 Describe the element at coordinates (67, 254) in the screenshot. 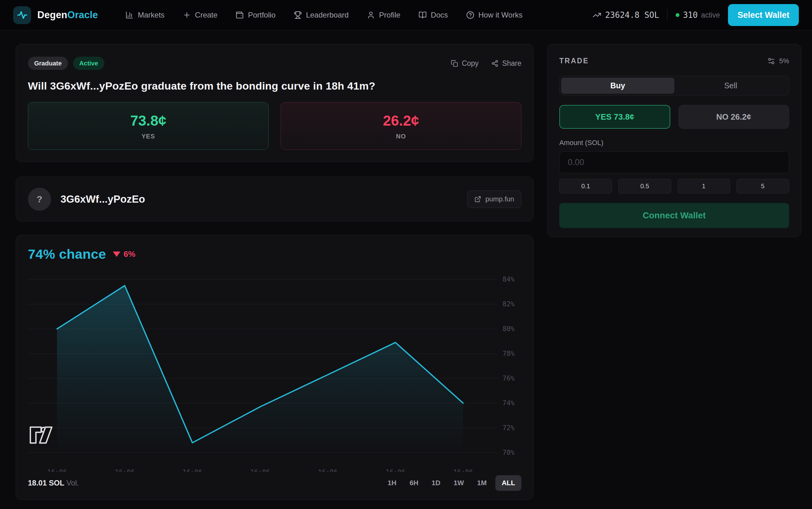

I see `chance-value: 74% chance` at that location.